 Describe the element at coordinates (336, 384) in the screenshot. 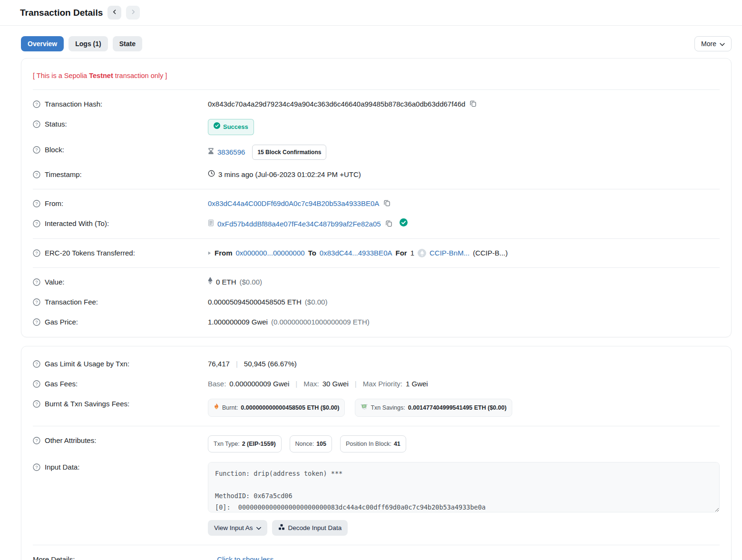

I see `max-fee-value: 30 Gwei` at that location.